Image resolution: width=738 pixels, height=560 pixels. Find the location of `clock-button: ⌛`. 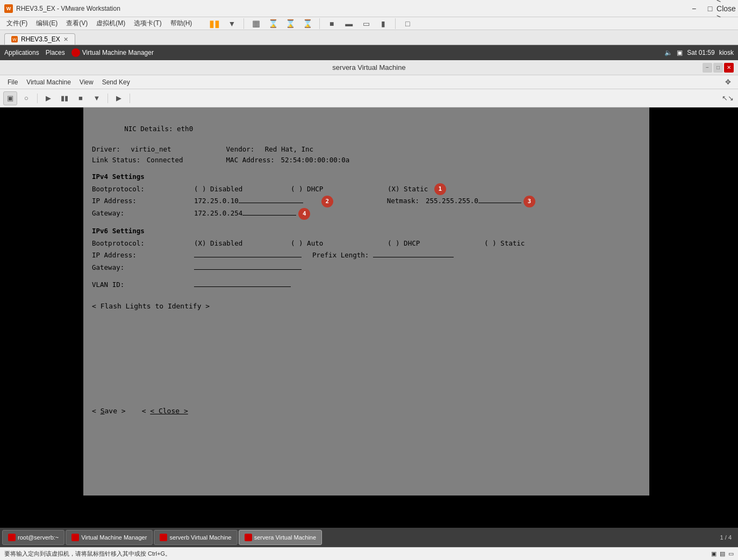

clock-button: ⌛ is located at coordinates (273, 24).